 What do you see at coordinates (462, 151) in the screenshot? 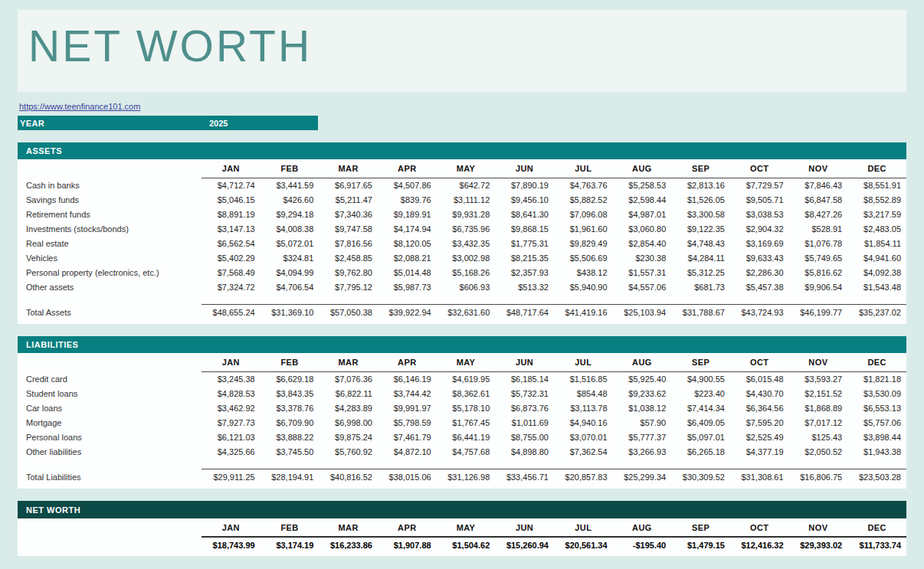
I see `assets-header-bar: ASSETS` at bounding box center [462, 151].